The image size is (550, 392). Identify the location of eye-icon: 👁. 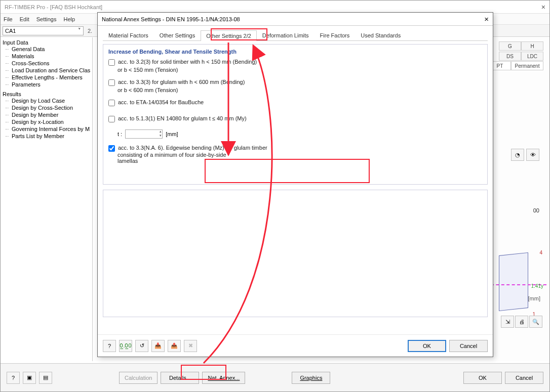
(533, 155).